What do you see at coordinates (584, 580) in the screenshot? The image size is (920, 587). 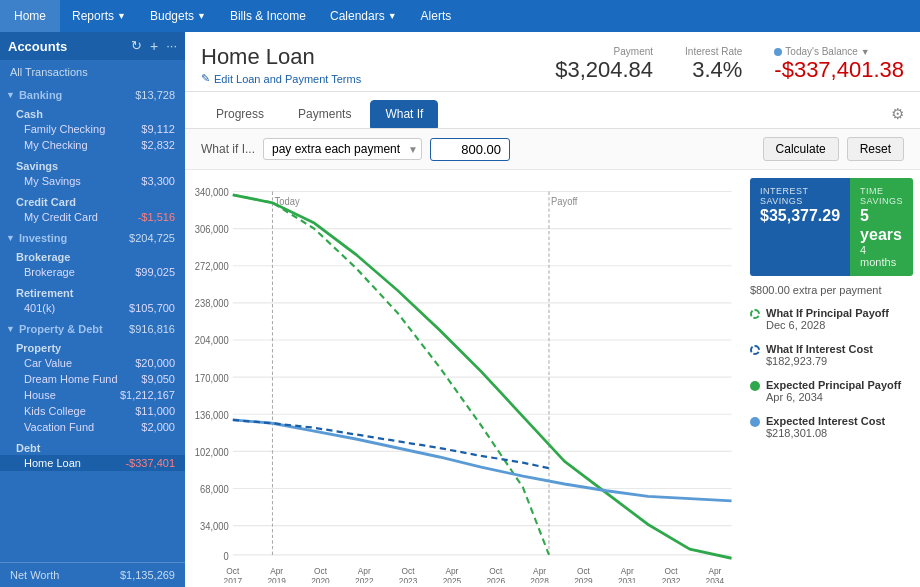 I see `svg-text: 2029` at bounding box center [584, 580].